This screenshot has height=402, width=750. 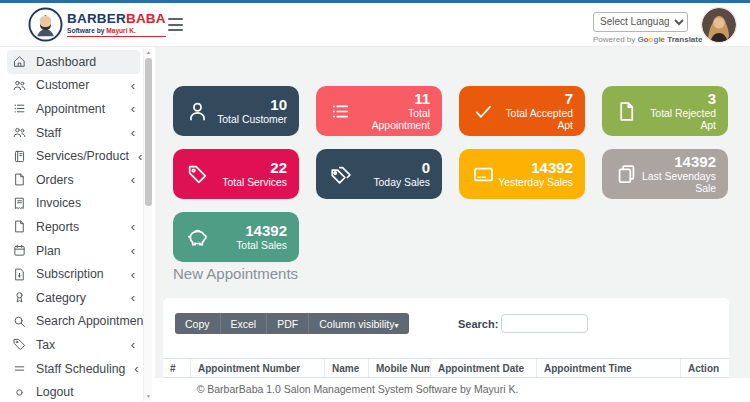 What do you see at coordinates (704, 368) in the screenshot?
I see `column-header-action: Action` at bounding box center [704, 368].